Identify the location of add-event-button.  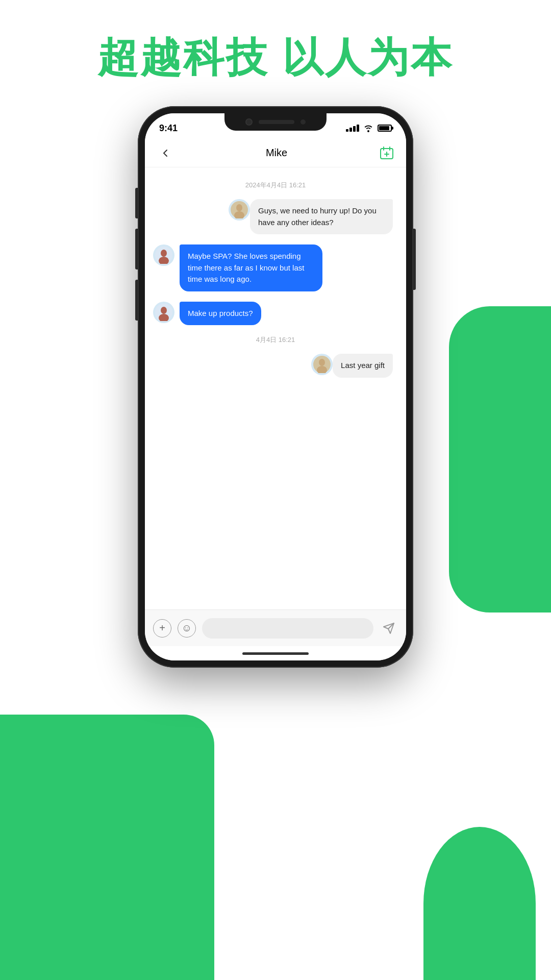
(387, 153).